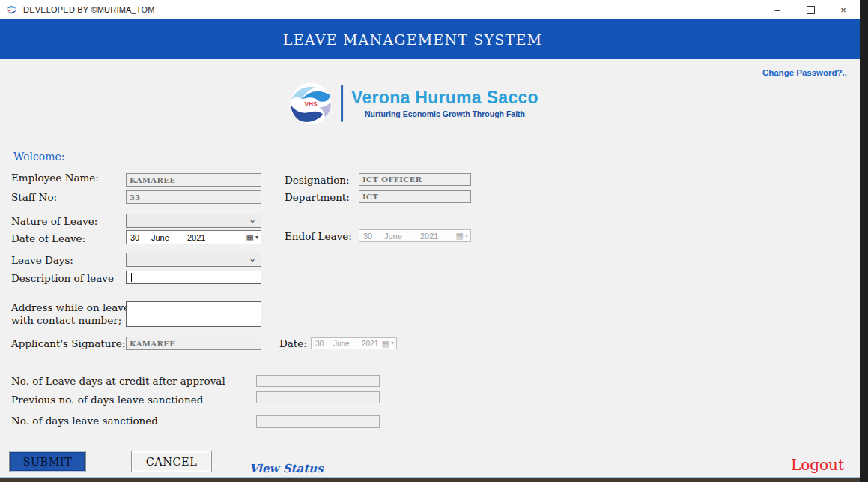 This screenshot has width=868, height=482. What do you see at coordinates (777, 10) in the screenshot?
I see `minimize-icon: –` at bounding box center [777, 10].